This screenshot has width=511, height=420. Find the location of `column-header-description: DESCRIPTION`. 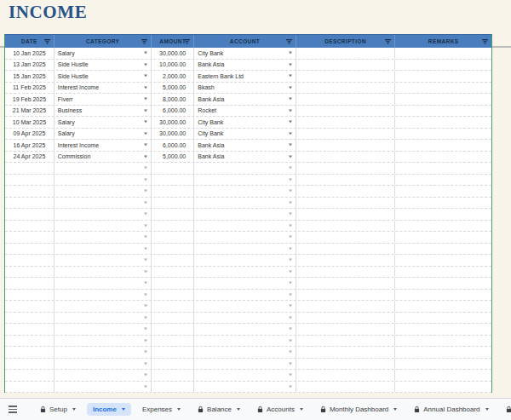

column-header-description: DESCRIPTION is located at coordinates (346, 41).